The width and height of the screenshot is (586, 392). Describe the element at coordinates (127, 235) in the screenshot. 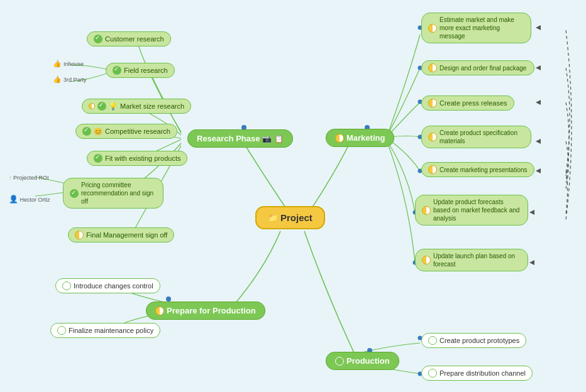

I see `final-mgmt-label: Final Management sign off` at that location.